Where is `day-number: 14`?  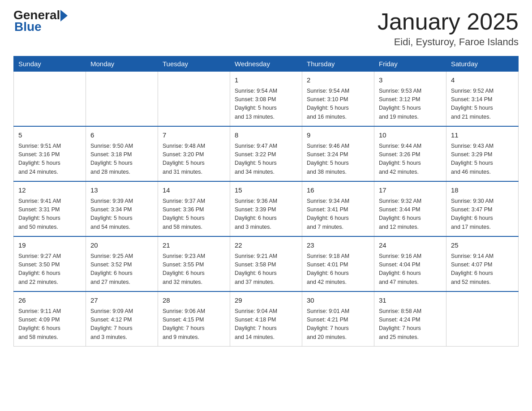
day-number: 14 is located at coordinates (194, 191).